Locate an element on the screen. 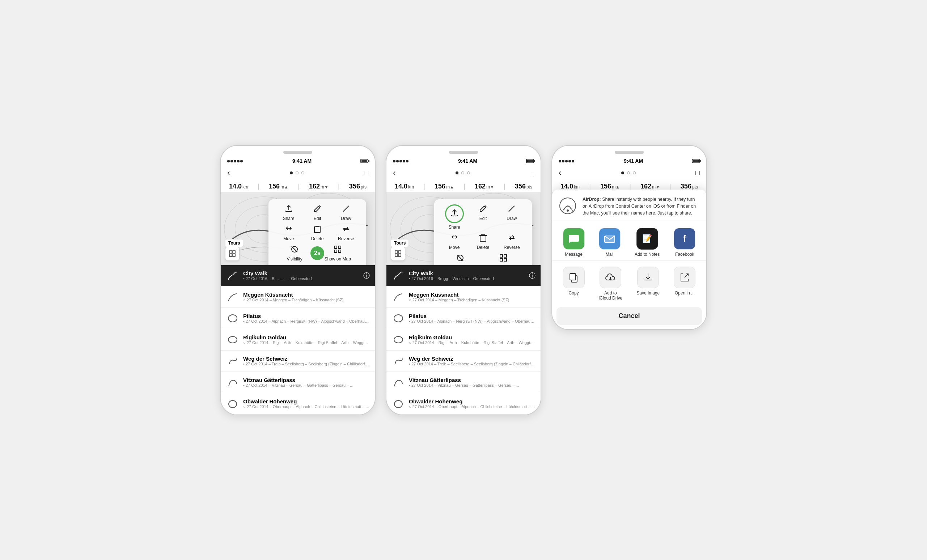 This screenshot has height=560, width=927. info-icon-active-2: ⓘ is located at coordinates (532, 275).